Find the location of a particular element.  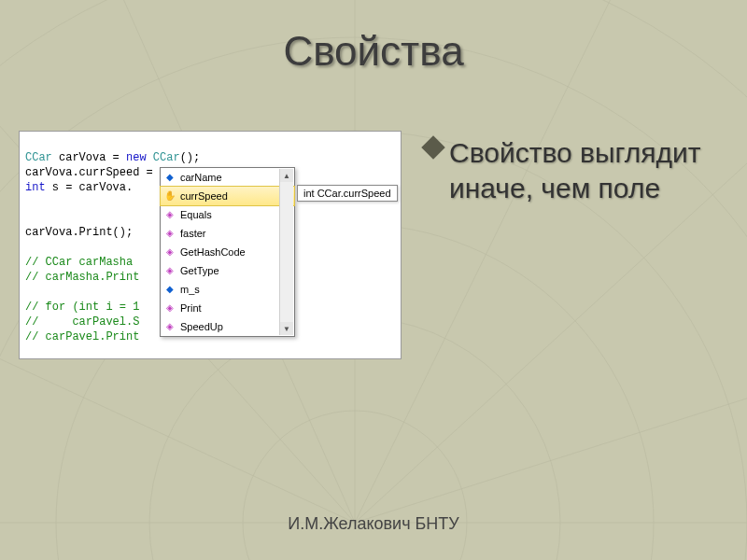

intellisense-popup: ◆ carName ✋ currSpeed ◈ Equals ◈ faster … is located at coordinates (228, 252).